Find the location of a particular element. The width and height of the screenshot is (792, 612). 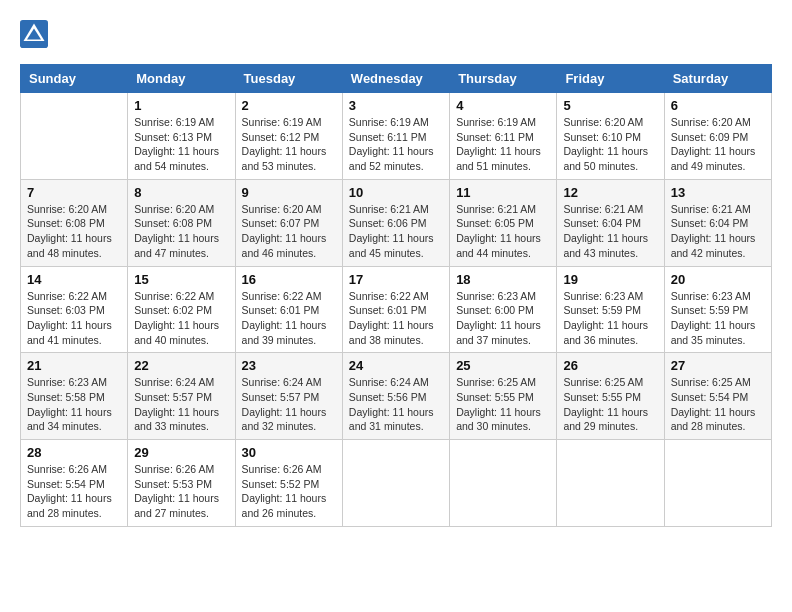

day-info: Sunrise: 6:23 AM Sunset: 6:00 PM Dayligh… is located at coordinates (503, 318).